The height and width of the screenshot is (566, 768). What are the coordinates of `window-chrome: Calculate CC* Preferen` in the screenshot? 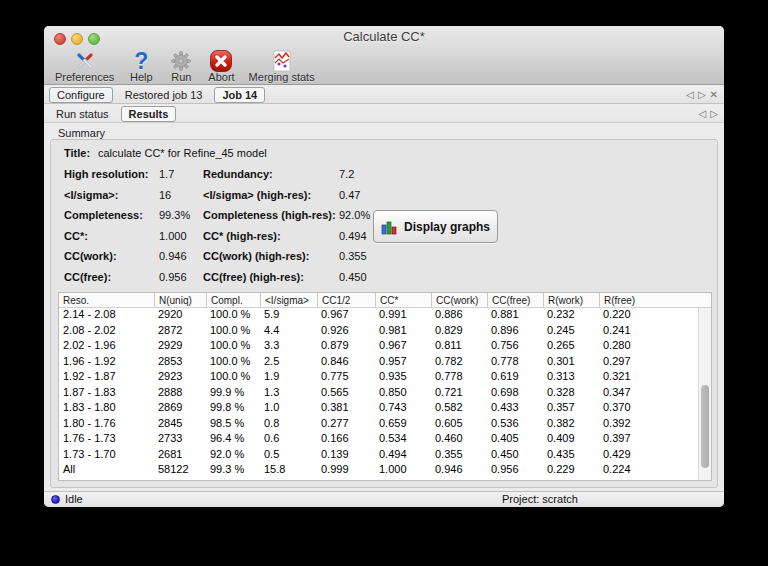 It's located at (384, 56).